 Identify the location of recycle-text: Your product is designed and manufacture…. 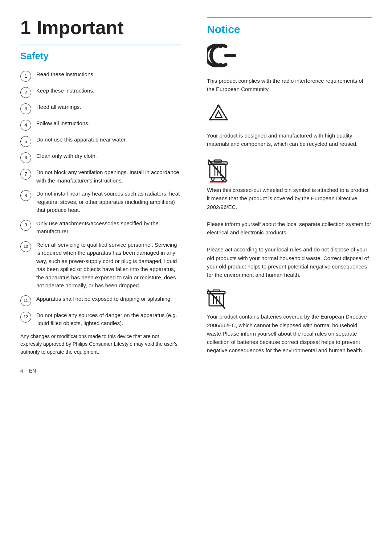
(289, 140).